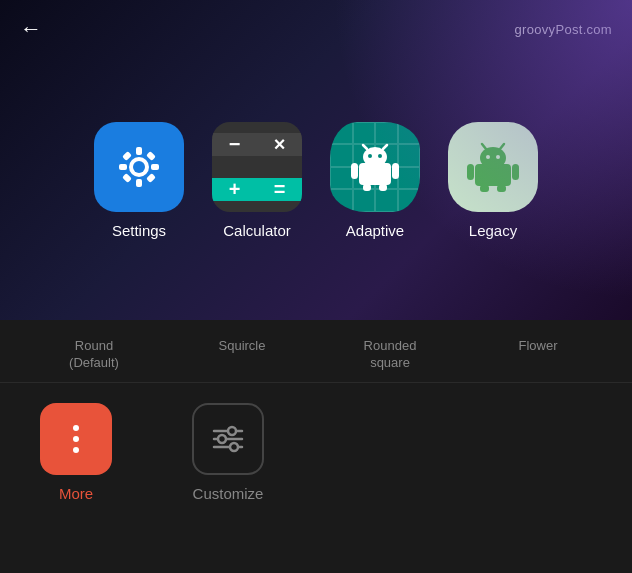 The height and width of the screenshot is (573, 632). Describe the element at coordinates (76, 452) in the screenshot. I see `more-item: More` at that location.